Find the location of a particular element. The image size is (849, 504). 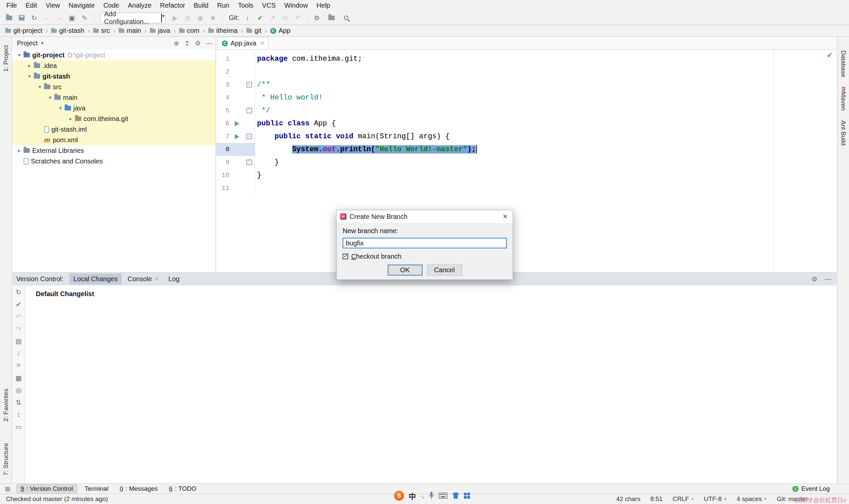

code-line-4: 4 * Hello world! is located at coordinates (526, 98).